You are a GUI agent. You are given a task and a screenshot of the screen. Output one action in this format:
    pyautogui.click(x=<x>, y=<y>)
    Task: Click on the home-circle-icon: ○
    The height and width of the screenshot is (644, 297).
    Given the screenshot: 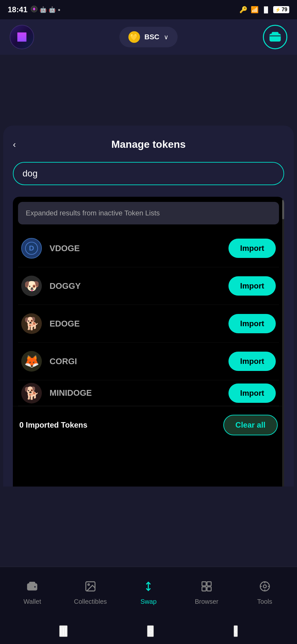 What is the action you would take?
    pyautogui.click(x=151, y=631)
    